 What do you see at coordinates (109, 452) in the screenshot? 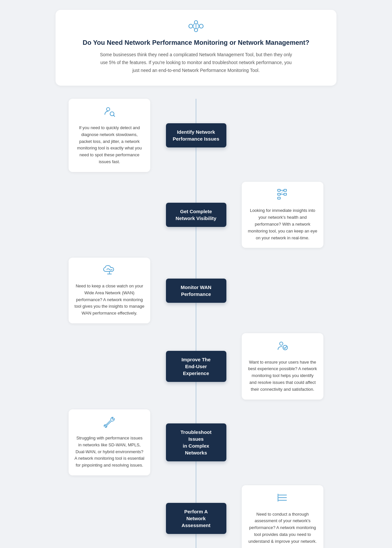
I see `card-troubleshoot-text: Struggling with performance issues in ne…` at bounding box center [109, 452].